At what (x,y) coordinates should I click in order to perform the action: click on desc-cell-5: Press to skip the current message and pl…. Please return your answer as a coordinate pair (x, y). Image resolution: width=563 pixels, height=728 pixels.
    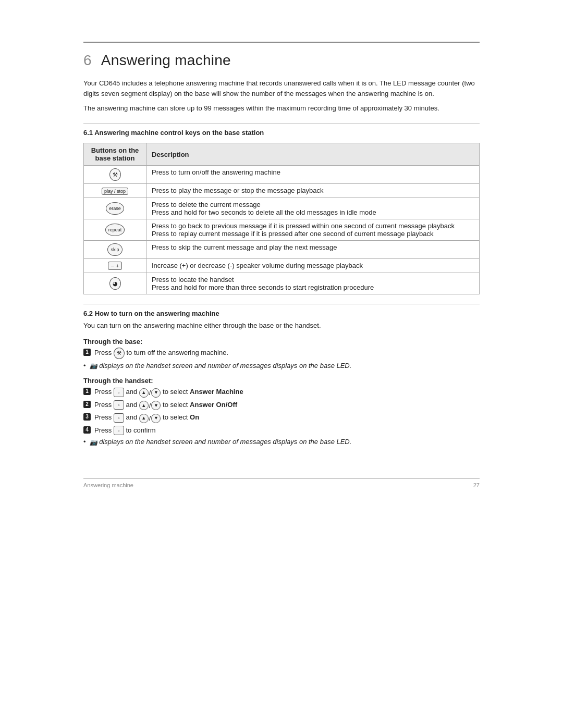
    Looking at the image, I should click on (313, 250).